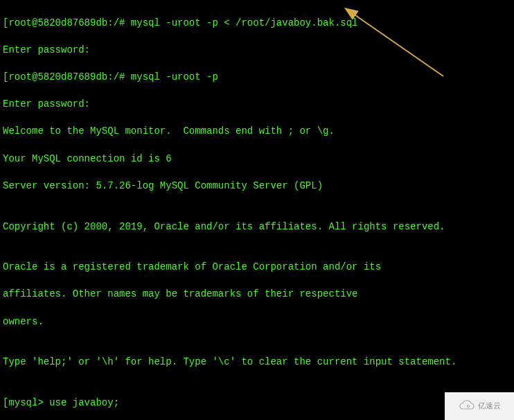 The width and height of the screenshot is (514, 420). Describe the element at coordinates (257, 295) in the screenshot. I see `trademark-text: affiliates. Other names may be trademark…` at that location.